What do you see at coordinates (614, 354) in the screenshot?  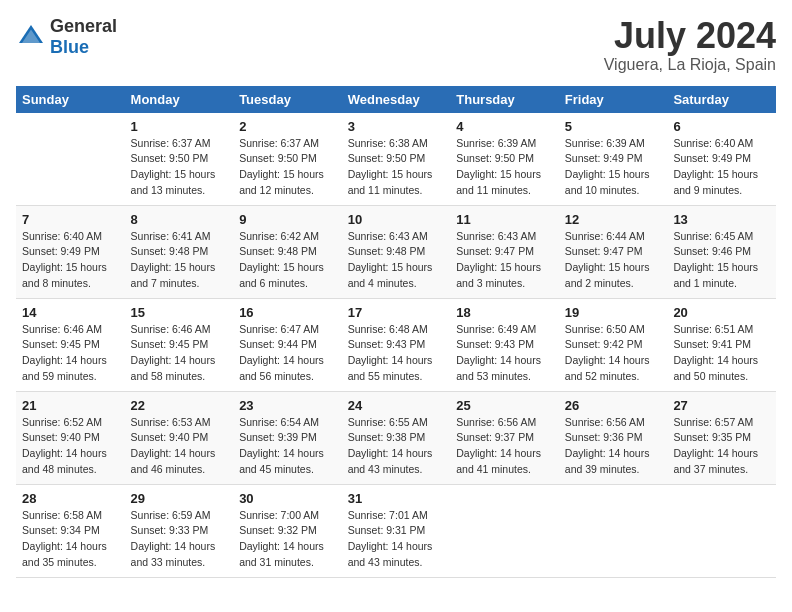 I see `day-info: Sunrise: 6:50 AMSunset: 9:42 PMDaylight:…` at bounding box center [614, 354].